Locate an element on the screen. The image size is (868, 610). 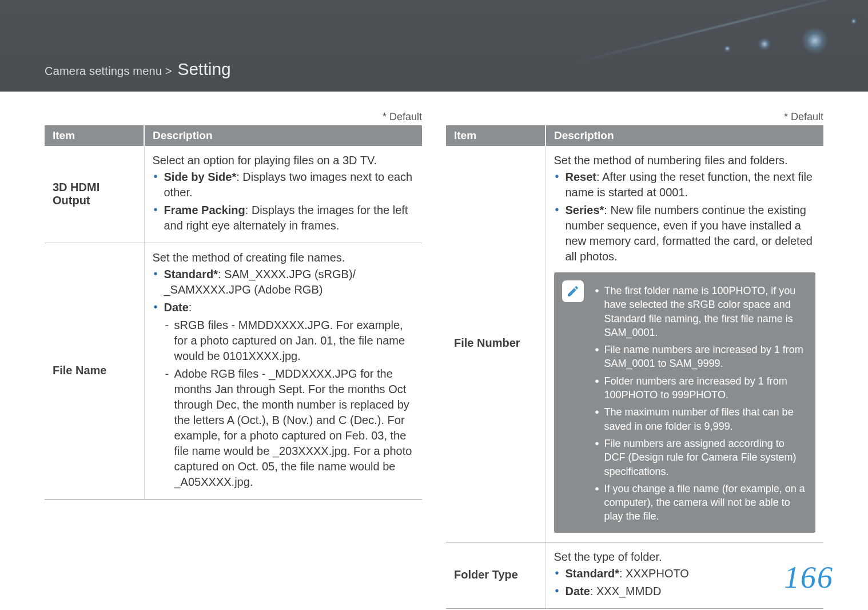
desc-sub-bullets: sRGB files - MMDDXXXX.JPG. For example, … is located at coordinates (289, 404).